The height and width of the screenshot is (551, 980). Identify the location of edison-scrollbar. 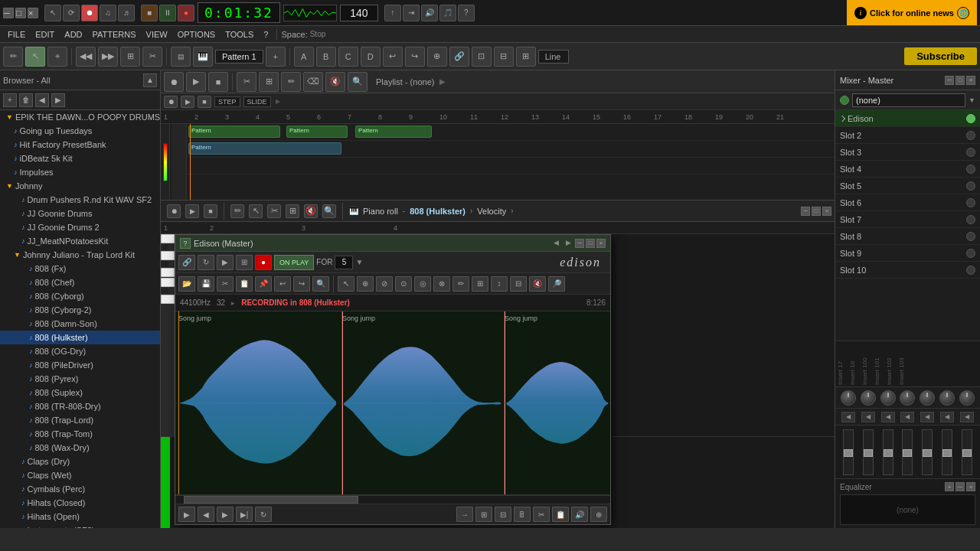
(393, 500).